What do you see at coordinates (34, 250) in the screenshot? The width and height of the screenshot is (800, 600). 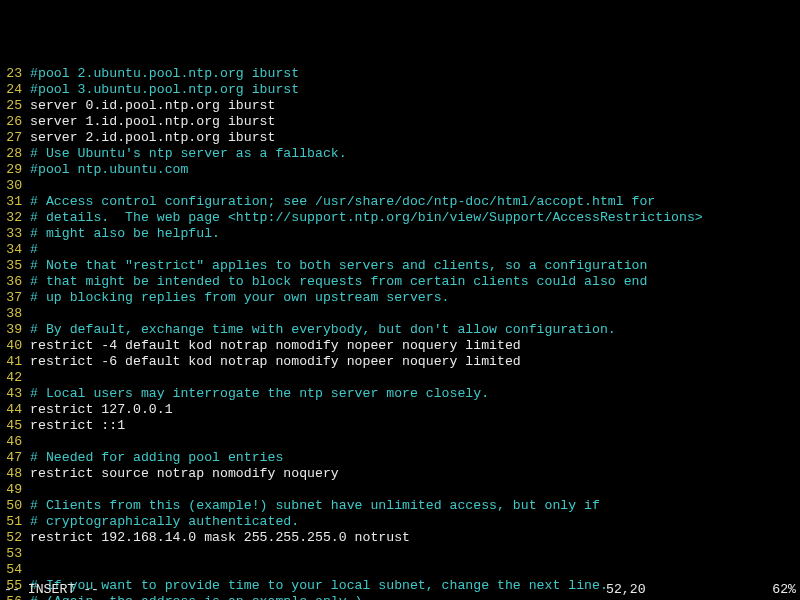 I see `line-text: #` at bounding box center [34, 250].